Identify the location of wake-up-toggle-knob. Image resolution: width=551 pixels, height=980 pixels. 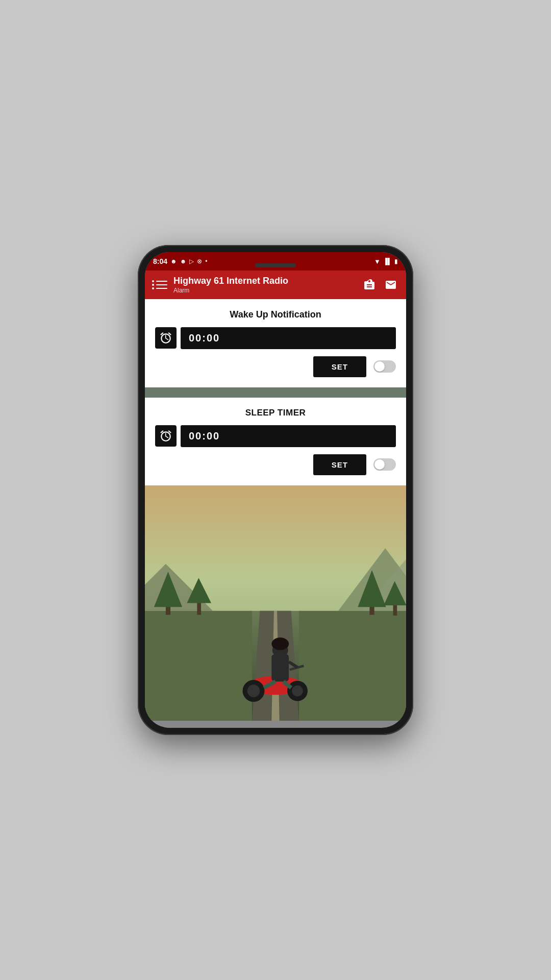
(380, 366).